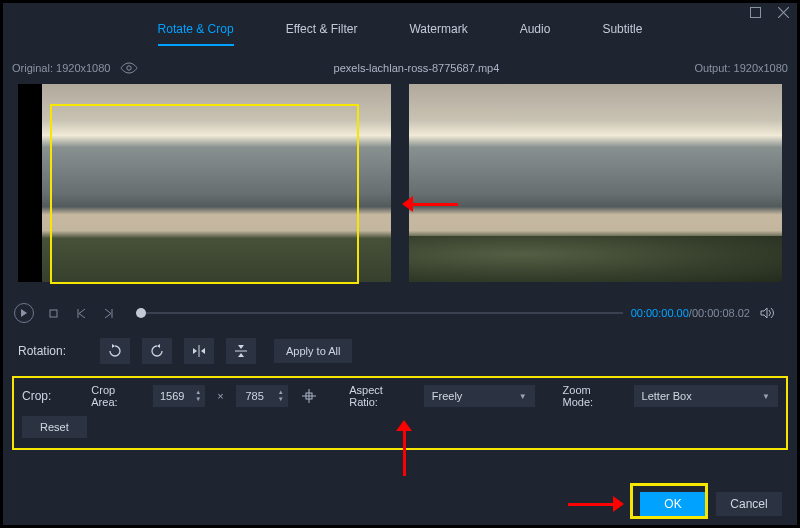 The image size is (800, 528). What do you see at coordinates (783, 12) in the screenshot?
I see `window-close-icon` at bounding box center [783, 12].